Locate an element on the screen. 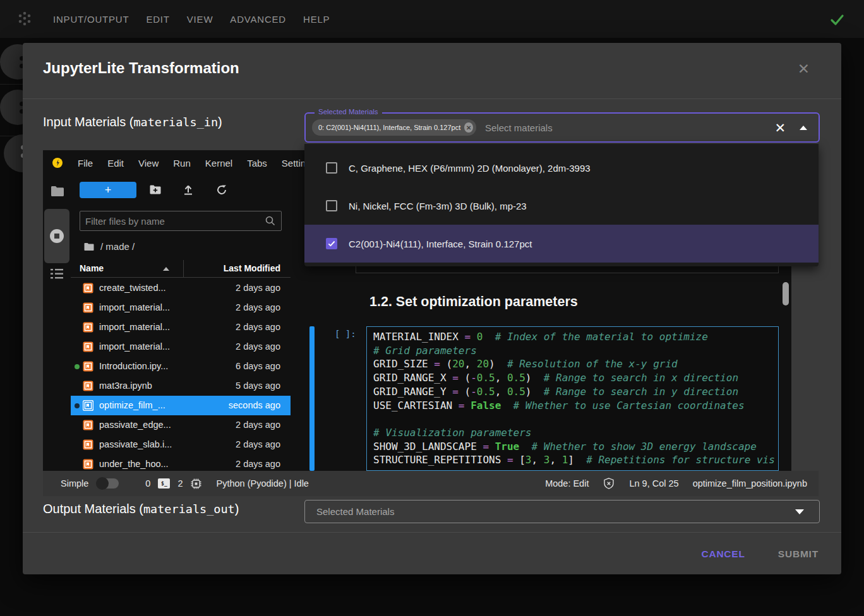 This screenshot has height=616, width=864. file-row: passivate_slab.i...2 days ago is located at coordinates (181, 444).